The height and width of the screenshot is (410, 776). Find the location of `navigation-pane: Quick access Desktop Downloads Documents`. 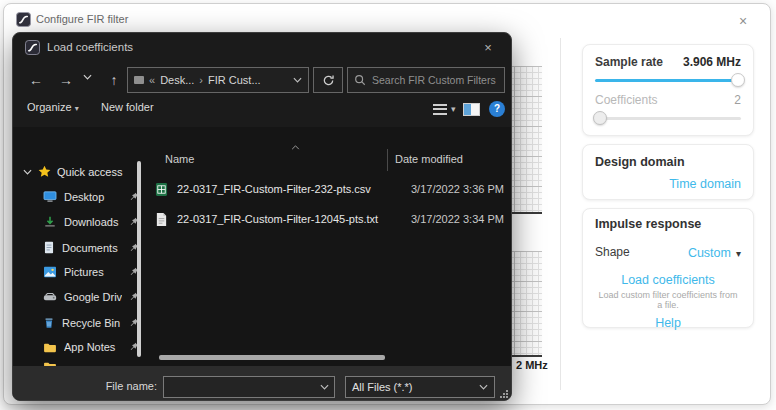

navigation-pane: Quick access Desktop Downloads Documents is located at coordinates (79, 246).